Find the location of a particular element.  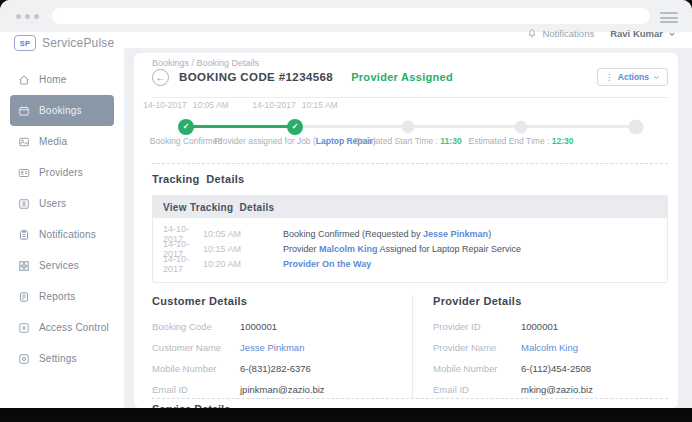

app-logo: SP ServicePulse is located at coordinates (64, 43).